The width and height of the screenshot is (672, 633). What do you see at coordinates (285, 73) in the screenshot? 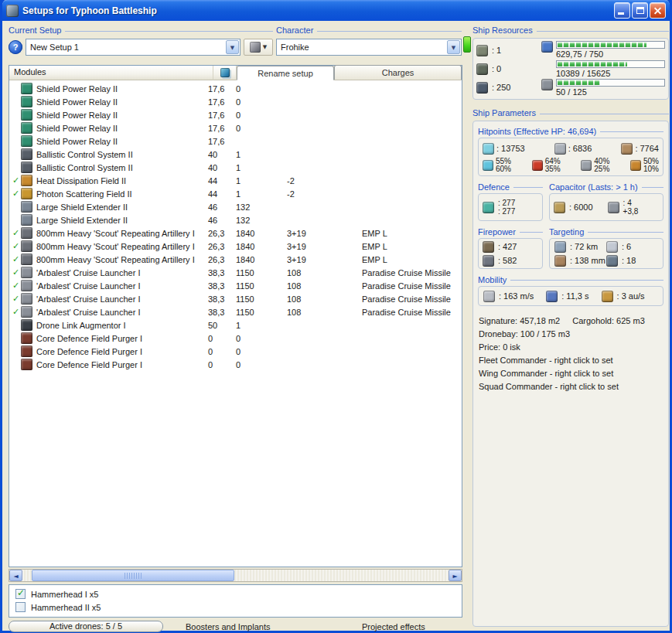
I see `tab-rename-setup: Rename setup` at bounding box center [285, 73].